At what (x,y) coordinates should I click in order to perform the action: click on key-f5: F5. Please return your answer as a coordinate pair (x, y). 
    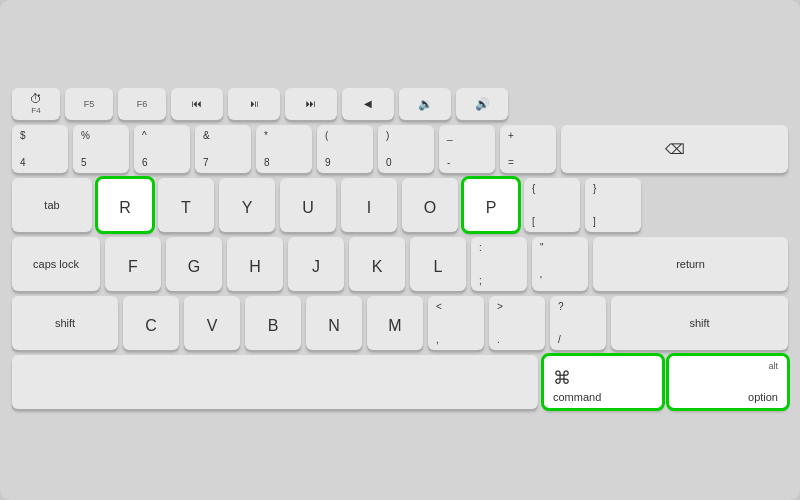
    Looking at the image, I should click on (89, 104).